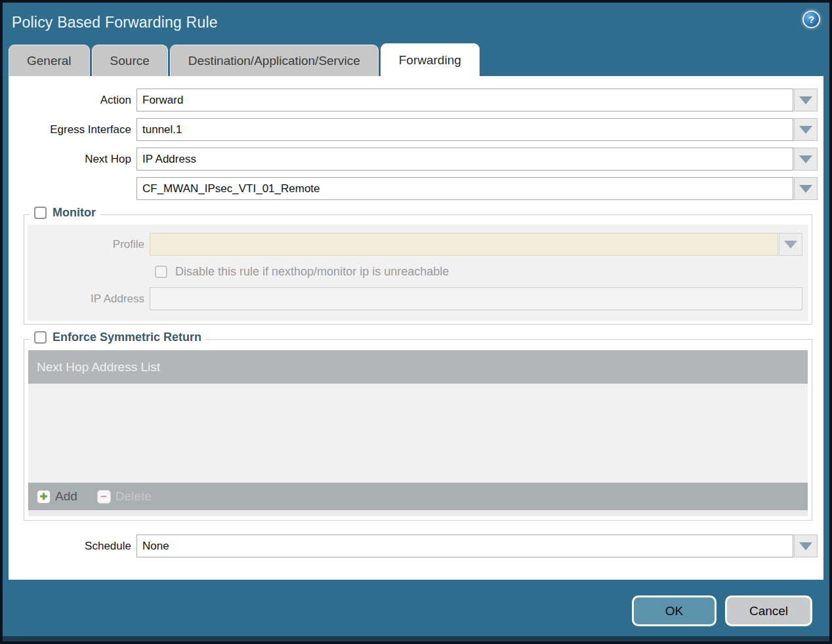  Describe the element at coordinates (89, 299) in the screenshot. I see `monitor-ip-address-label: IP Address` at that location.